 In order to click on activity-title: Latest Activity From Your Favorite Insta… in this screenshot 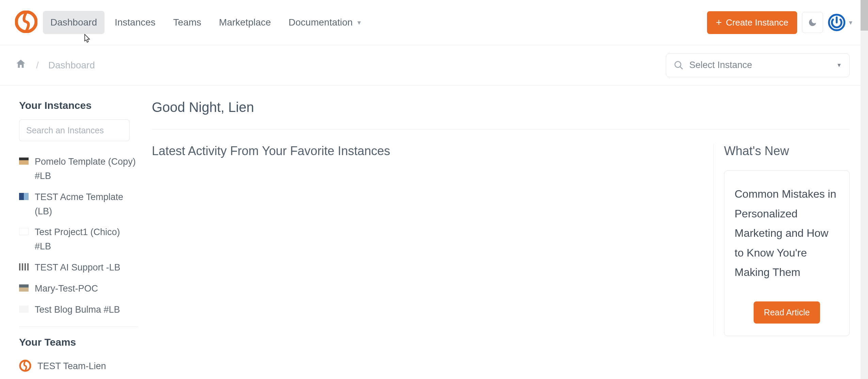, I will do `click(429, 151)`.